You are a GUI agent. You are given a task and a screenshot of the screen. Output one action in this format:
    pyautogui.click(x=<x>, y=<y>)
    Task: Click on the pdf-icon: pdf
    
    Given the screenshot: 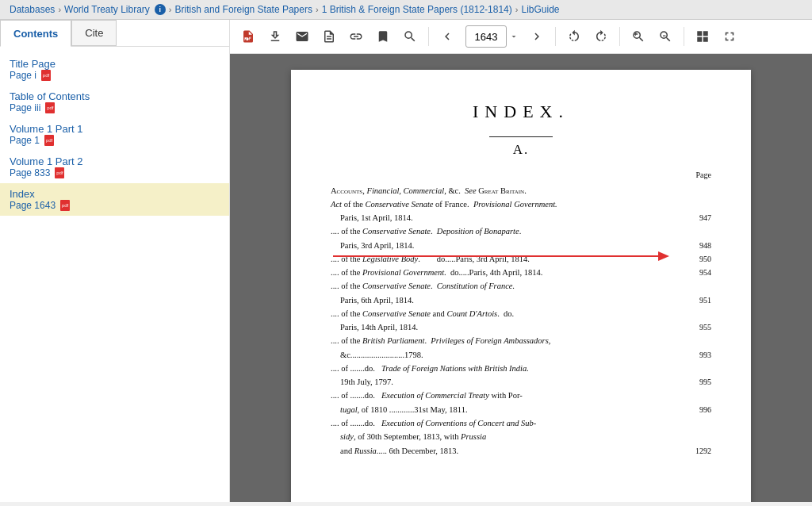 What is the action you would take?
    pyautogui.click(x=46, y=75)
    